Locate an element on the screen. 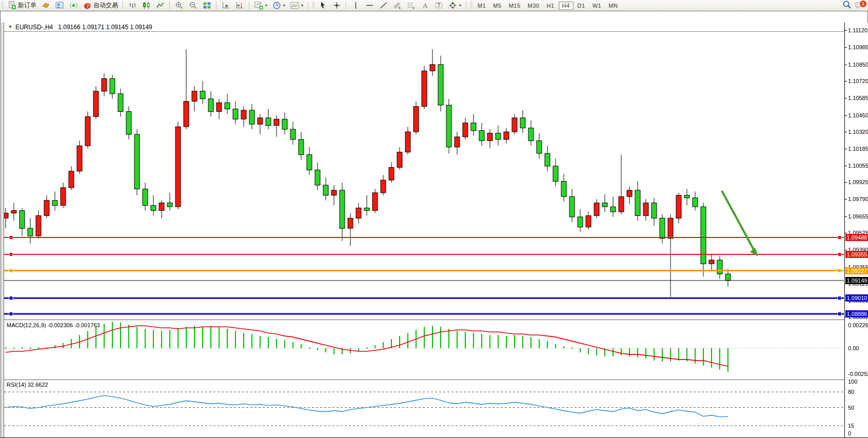 The height and width of the screenshot is (438, 868). new-order-button: 新订单 is located at coordinates (22, 5).